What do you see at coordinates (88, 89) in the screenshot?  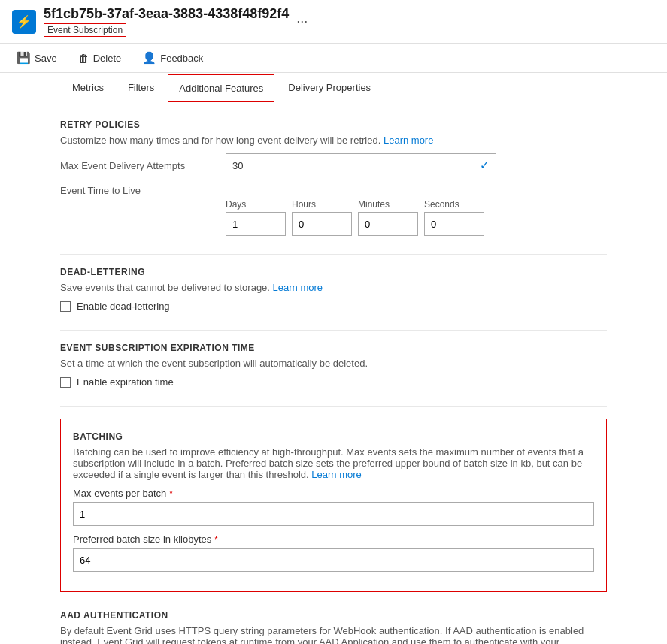 I see `tab-metrics: Metrics` at bounding box center [88, 89].